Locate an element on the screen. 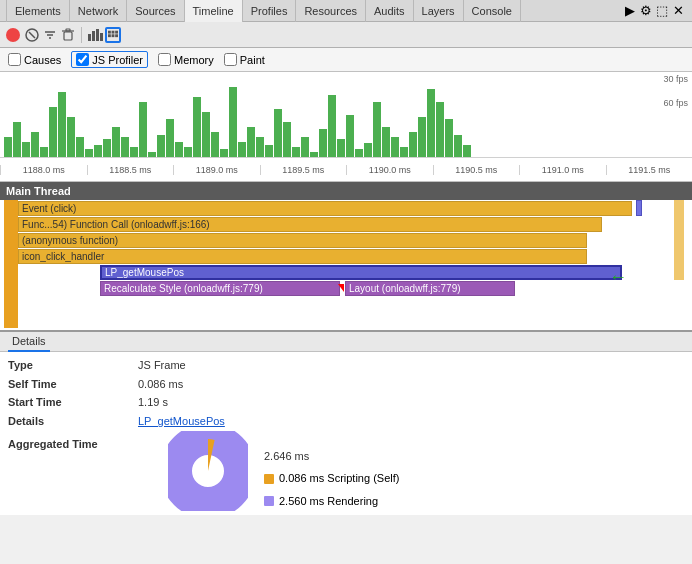 The image size is (692, 564). tab-elements: Elements is located at coordinates (38, 11).